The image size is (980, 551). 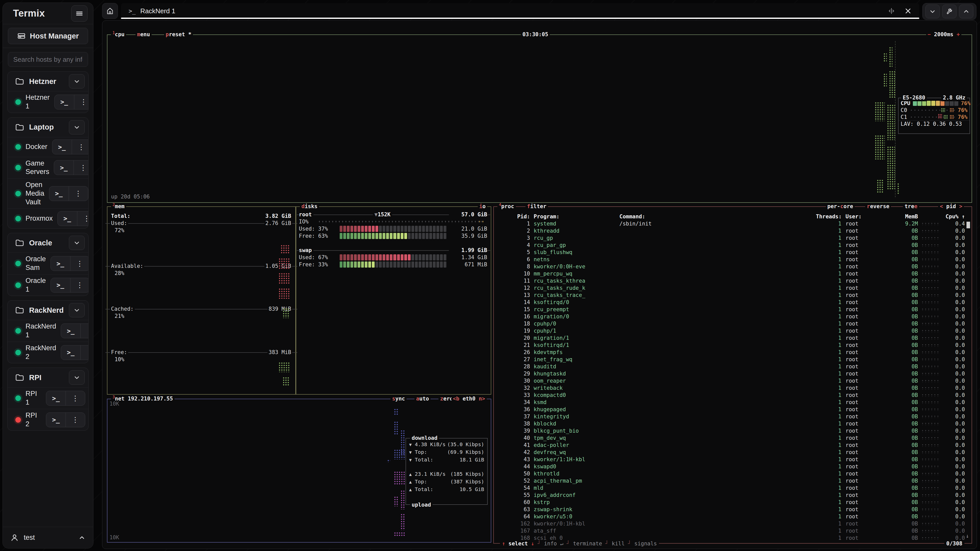 I want to click on host-row-proxmox: Proxmox>_⋮, so click(x=48, y=218).